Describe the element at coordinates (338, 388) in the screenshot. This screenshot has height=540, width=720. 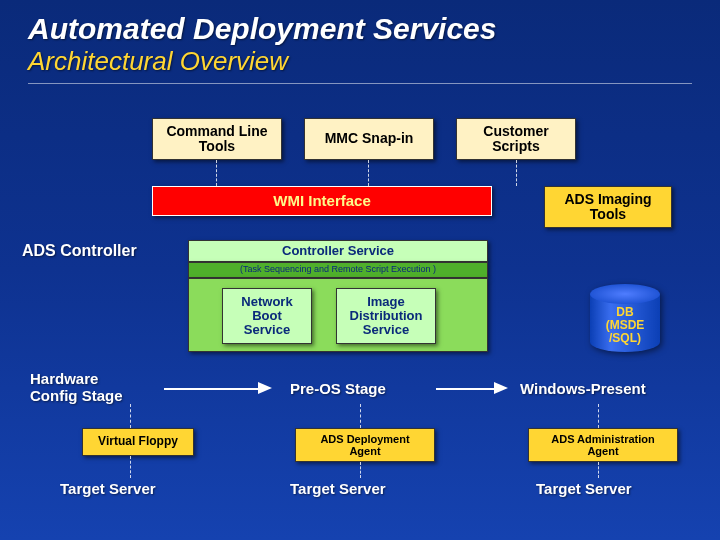
I see `label-preos-stage: Pre-OS Stage` at that location.